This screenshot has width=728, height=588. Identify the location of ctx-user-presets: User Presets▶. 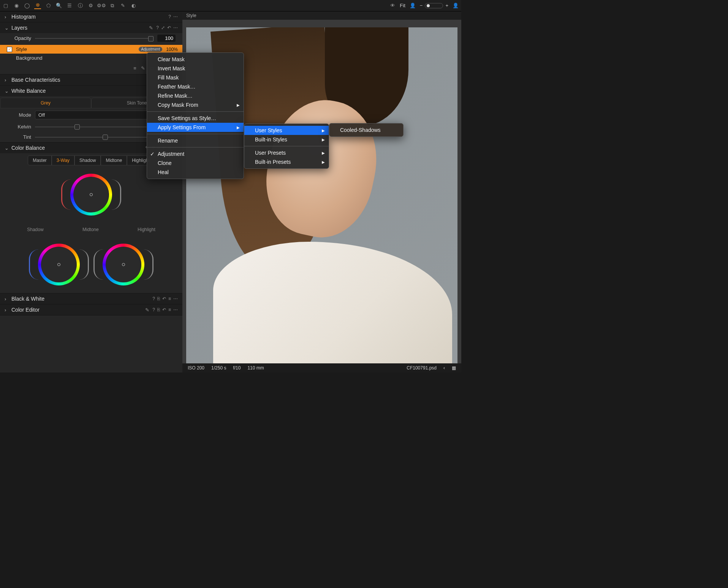
(286, 153).